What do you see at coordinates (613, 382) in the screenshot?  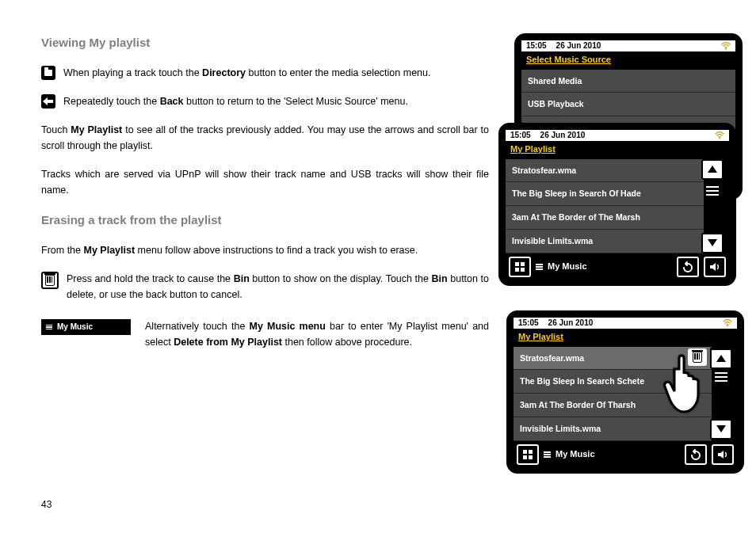 I see `list-item: The Big Sleep In Search Schete` at bounding box center [613, 382].